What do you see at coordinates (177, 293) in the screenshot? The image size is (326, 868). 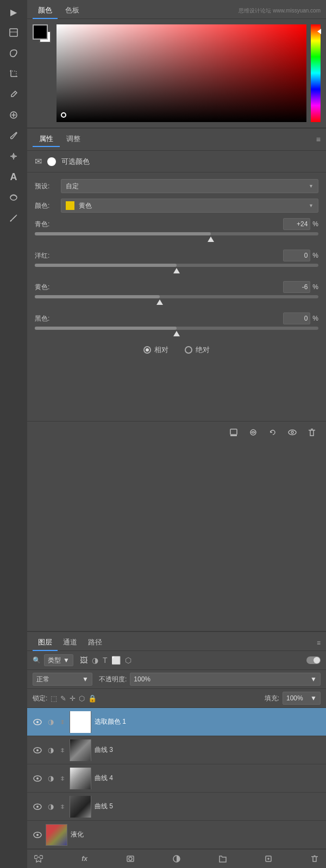 I see `yellow-slider-row: 黄色: %` at bounding box center [177, 293].